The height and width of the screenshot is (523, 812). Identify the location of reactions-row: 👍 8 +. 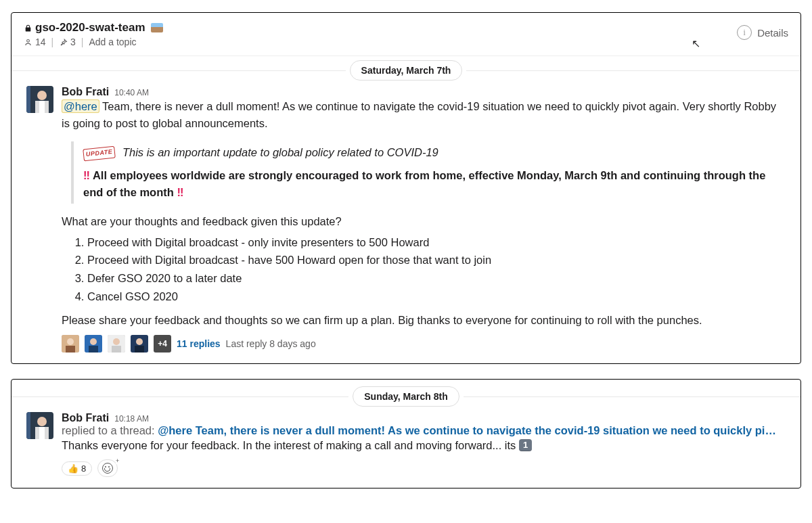
(424, 468).